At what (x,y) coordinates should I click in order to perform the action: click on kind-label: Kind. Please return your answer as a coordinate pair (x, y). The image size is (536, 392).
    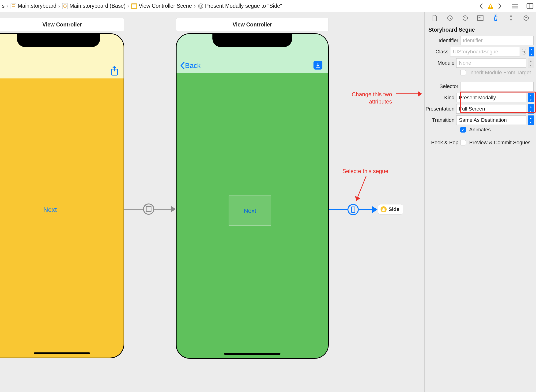
    Looking at the image, I should click on (440, 98).